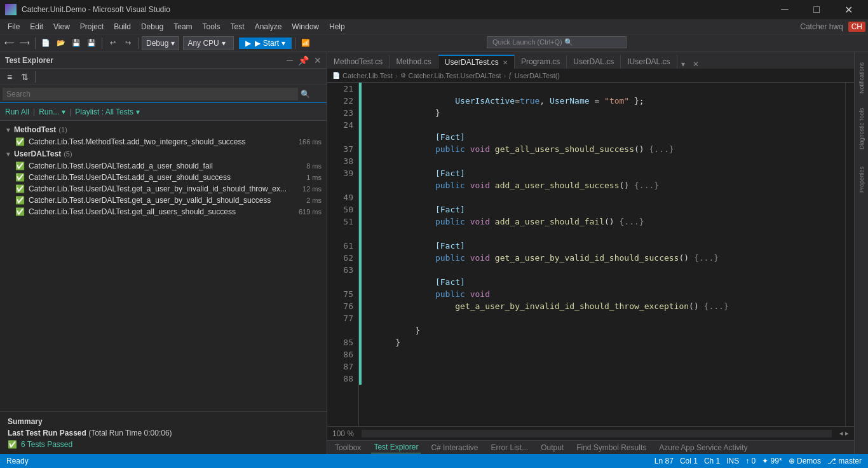  I want to click on collapse-gutter, so click(366, 254).